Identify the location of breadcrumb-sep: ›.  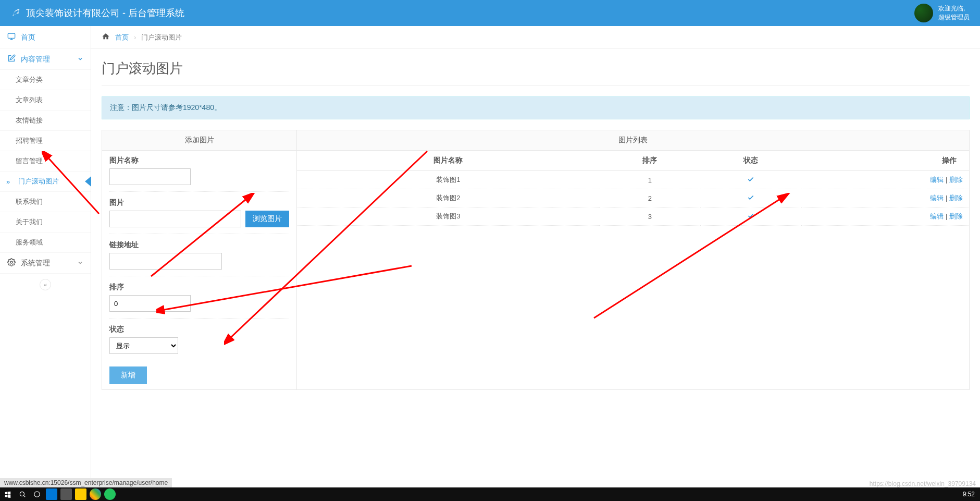
(135, 38).